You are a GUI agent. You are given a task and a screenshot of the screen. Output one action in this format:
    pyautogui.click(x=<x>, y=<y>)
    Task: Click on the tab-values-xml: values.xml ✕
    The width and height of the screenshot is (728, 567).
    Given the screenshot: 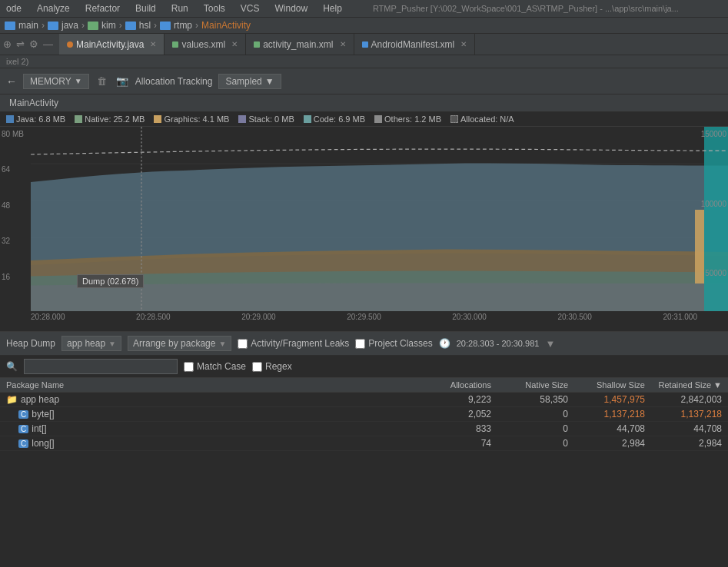 What is the action you would take?
    pyautogui.click(x=205, y=45)
    